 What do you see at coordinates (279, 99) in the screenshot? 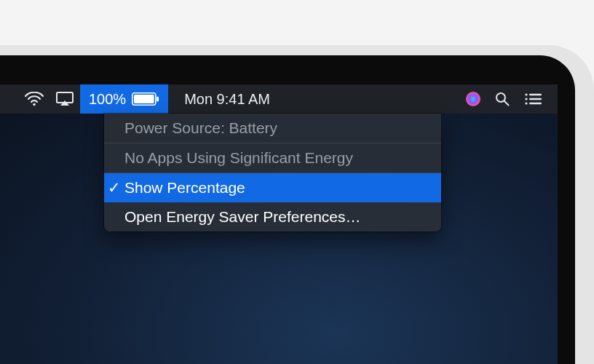
I see `menu-bar: 100% Mon 9:41 AM` at bounding box center [279, 99].